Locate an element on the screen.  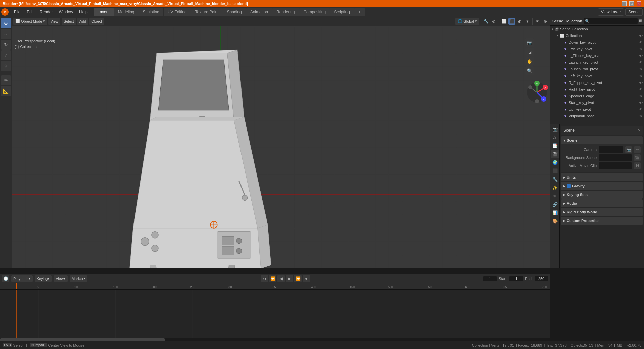
output-props-icon: 🖨 is located at coordinates (555, 137).